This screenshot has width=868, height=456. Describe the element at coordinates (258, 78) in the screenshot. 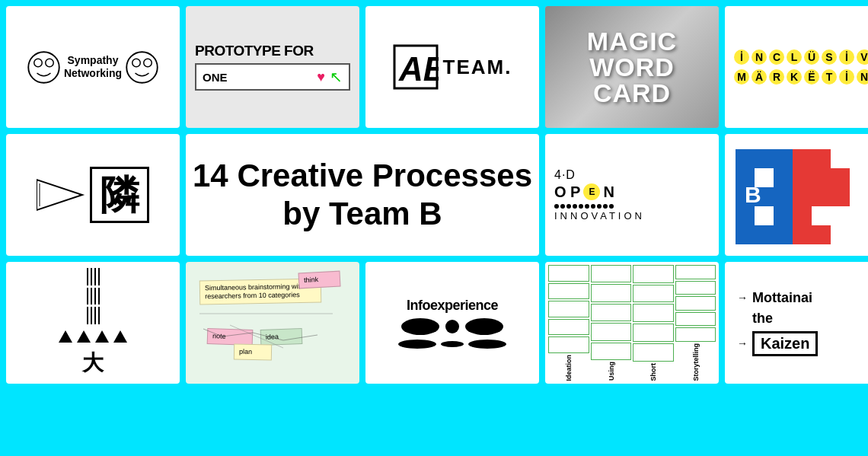

I see `prototype-title-line2: ONE` at that location.